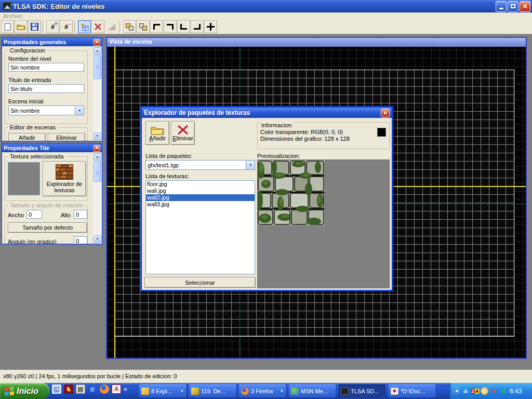 This screenshot has height=399, width=532. What do you see at coordinates (104, 389) in the screenshot?
I see `firefox-icon` at bounding box center [104, 389].